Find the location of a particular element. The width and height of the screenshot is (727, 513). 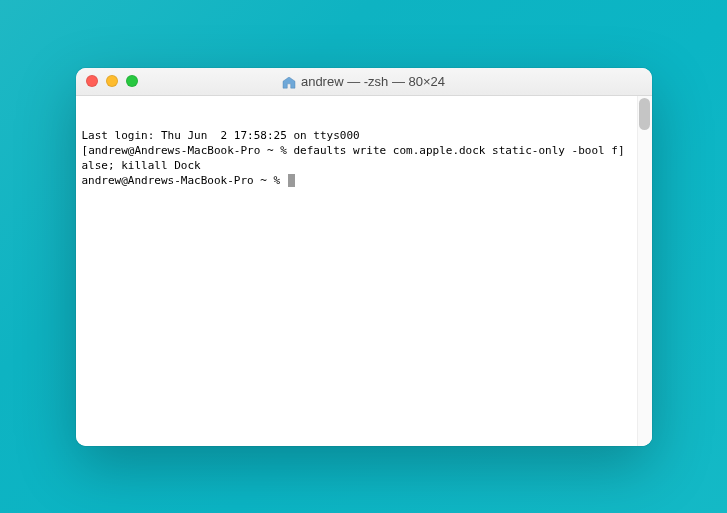

traffic-lights is located at coordinates (112, 81).